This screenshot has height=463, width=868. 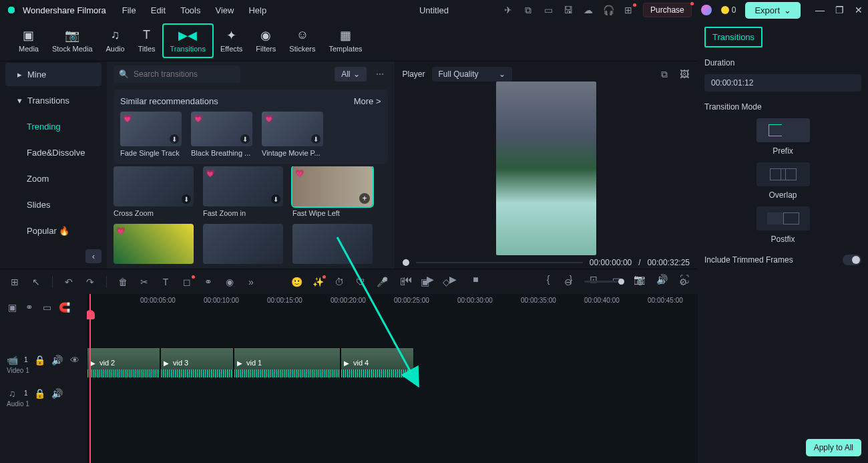 I want to click on add-icon: +, so click(x=365, y=198).